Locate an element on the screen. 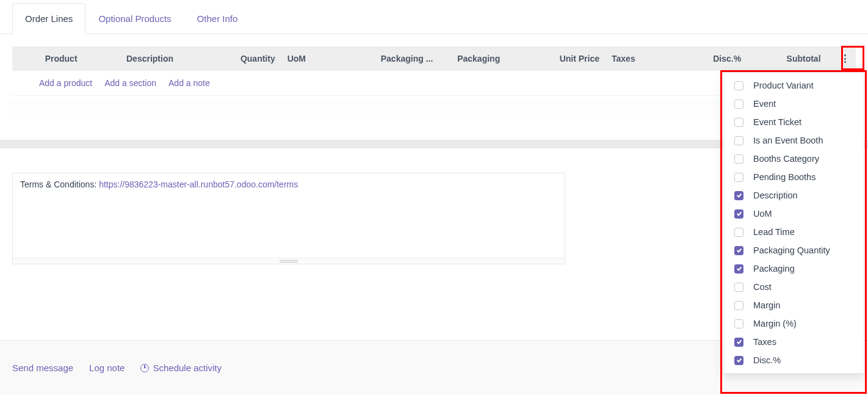 Image resolution: width=868 pixels, height=395 pixels. add-section-link: Add a section is located at coordinates (131, 83).